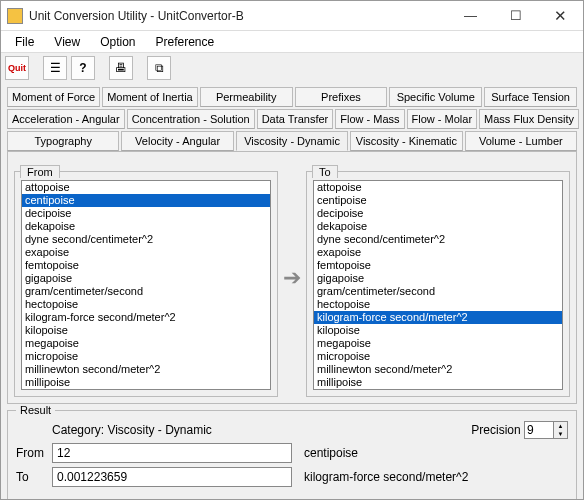 This screenshot has height=500, width=584. What do you see at coordinates (539, 430) in the screenshot?
I see `precision-input` at bounding box center [539, 430].